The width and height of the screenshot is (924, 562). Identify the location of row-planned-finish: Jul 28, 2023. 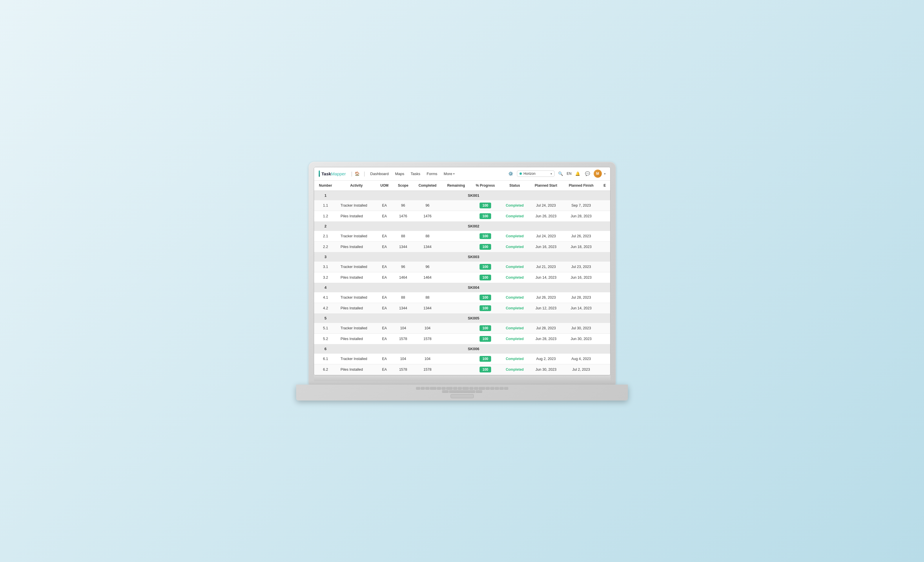
(581, 297).